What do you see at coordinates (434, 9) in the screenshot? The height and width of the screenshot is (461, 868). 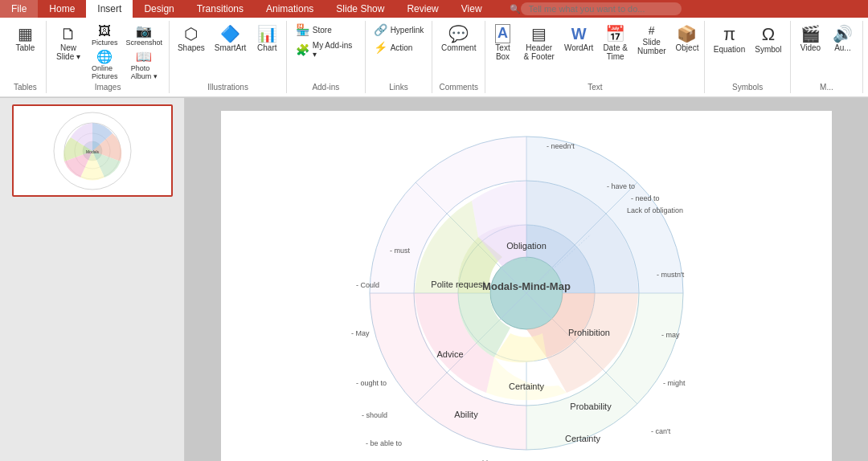 I see `ribbon-tab-bar: File Home Insert Design Transitions Anim…` at bounding box center [434, 9].